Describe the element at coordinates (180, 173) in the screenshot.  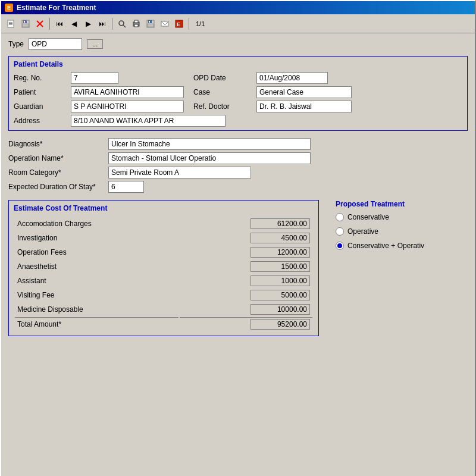
I see `room-category-input` at that location.